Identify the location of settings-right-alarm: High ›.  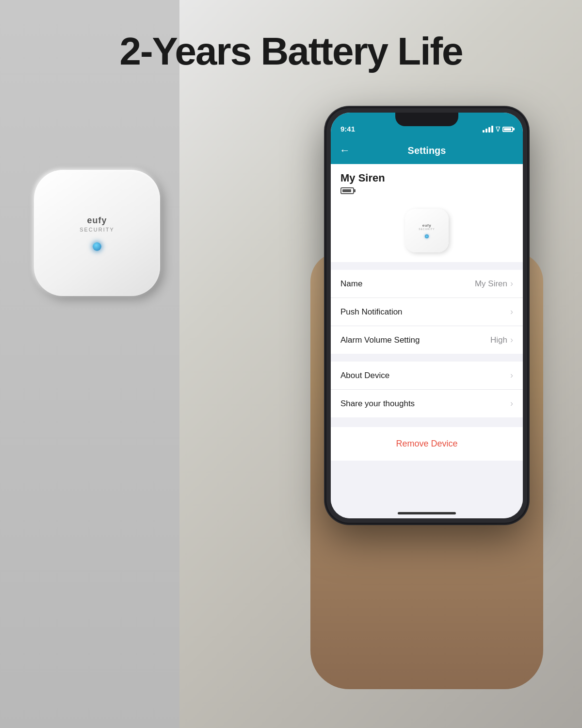
(501, 340).